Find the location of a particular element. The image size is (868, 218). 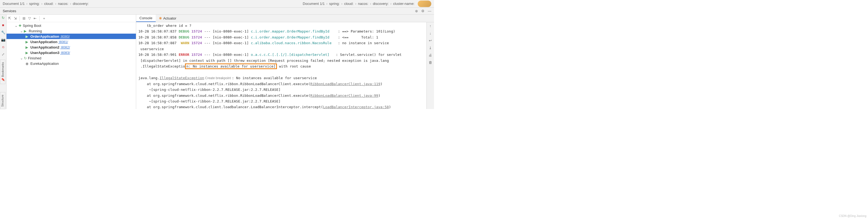

app-name: OrderApplication is located at coordinates (44, 36).